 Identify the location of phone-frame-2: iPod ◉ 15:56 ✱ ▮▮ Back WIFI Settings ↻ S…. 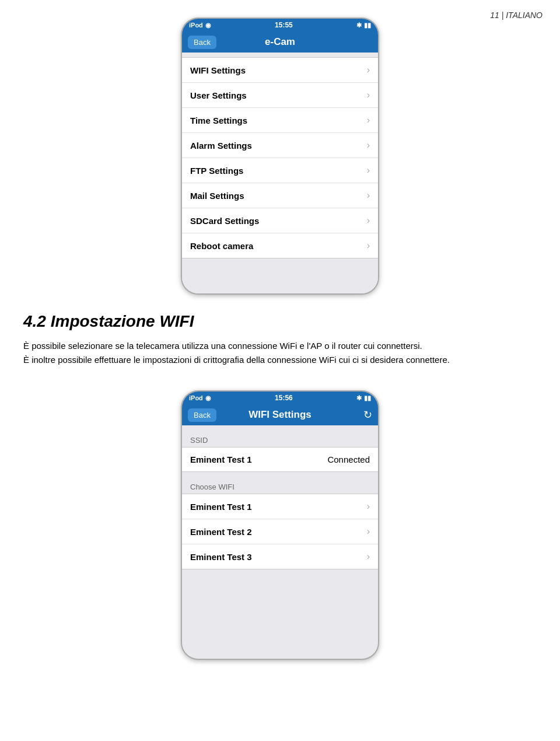
(280, 525).